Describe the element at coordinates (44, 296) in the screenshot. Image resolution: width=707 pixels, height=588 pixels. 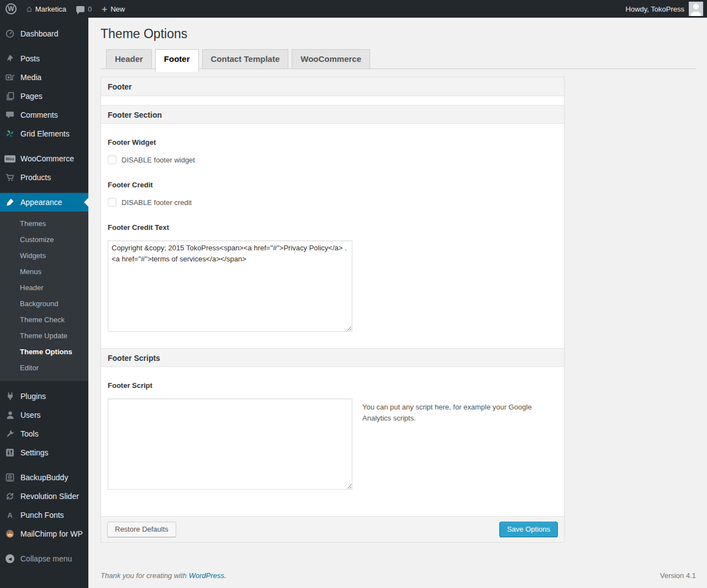
I see `appearance-submenu: Themes Customize Widgets Menus Header Ba…` at that location.